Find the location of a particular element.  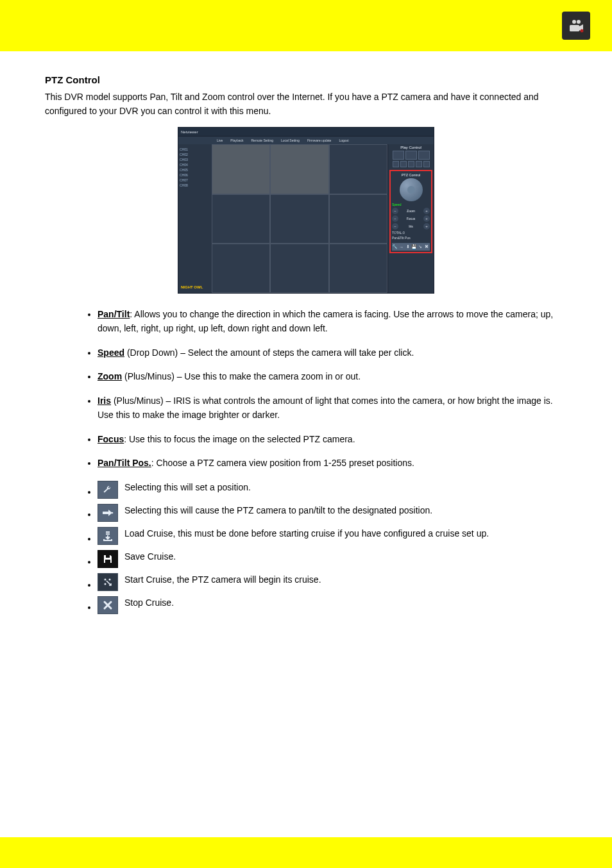

list-item: Speed (Drop Down) – Select the amount of… is located at coordinates (332, 353).